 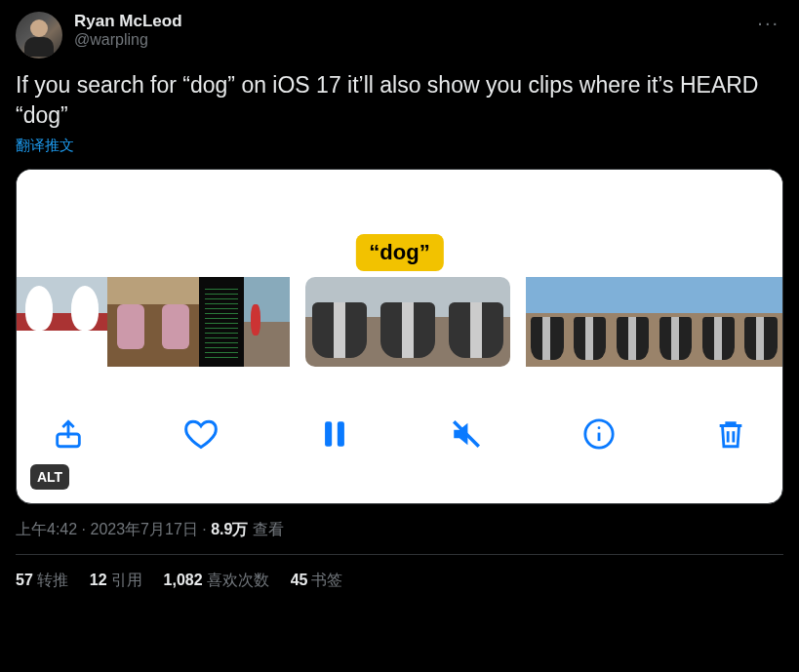 What do you see at coordinates (466, 434) in the screenshot?
I see `mute-icon` at bounding box center [466, 434].